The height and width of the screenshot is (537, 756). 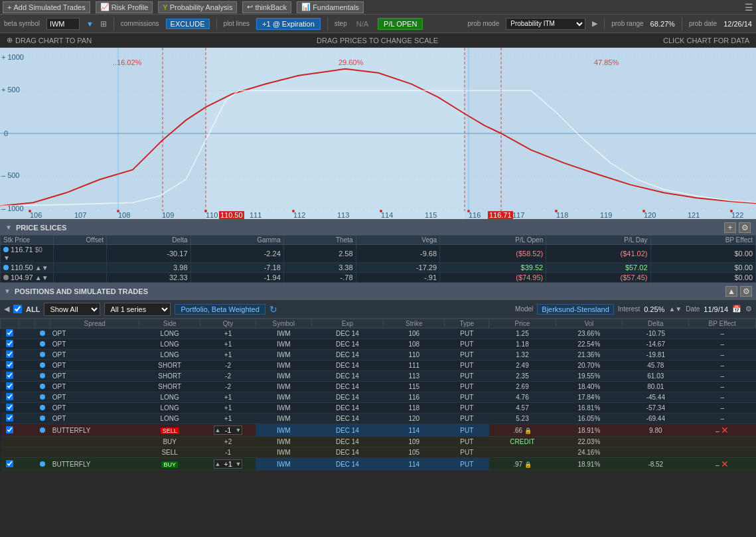 What do you see at coordinates (46, 7) in the screenshot?
I see `add-simulated-trades-button: + Add Simulated Trades` at bounding box center [46, 7].